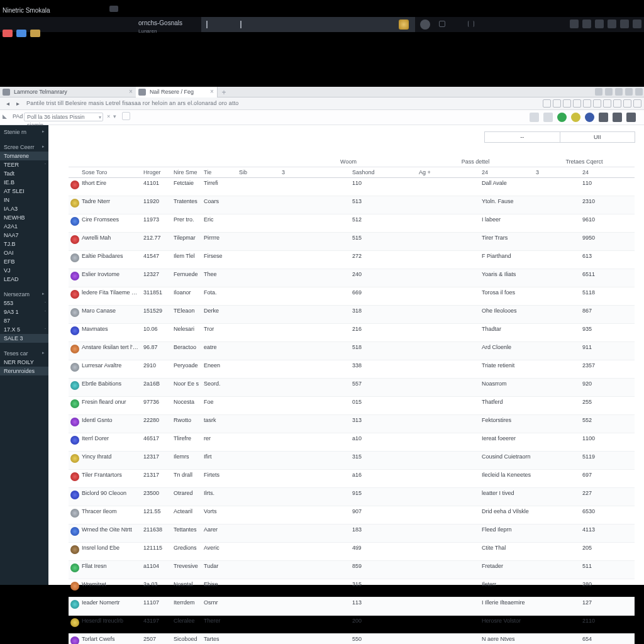  What do you see at coordinates (523, 137) in the screenshot?
I see `view-toggle-left: --` at bounding box center [523, 137].